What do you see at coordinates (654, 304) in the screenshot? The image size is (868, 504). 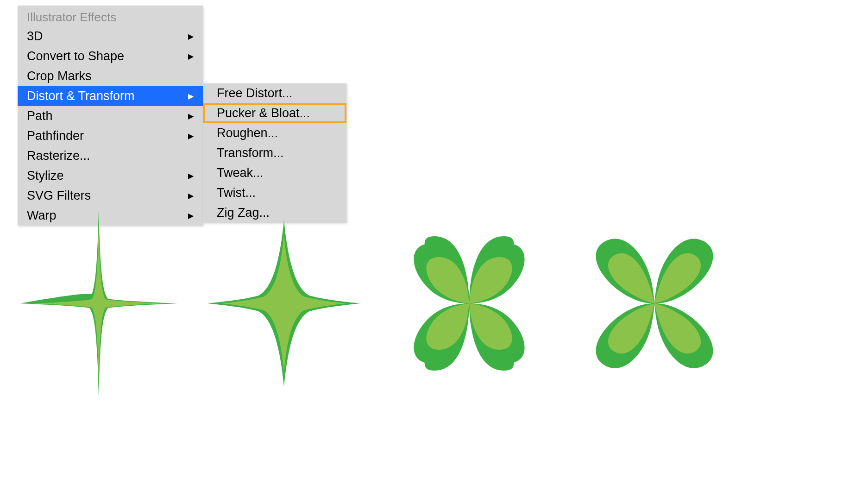 I see `bloat-shape-inner` at bounding box center [654, 304].